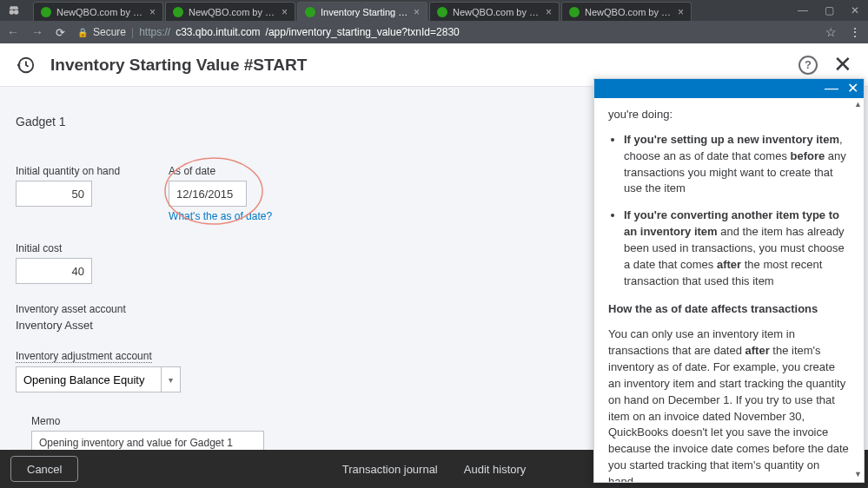  Describe the element at coordinates (68, 171) in the screenshot. I see `initial-qty-label: Initial quantity on hand` at that location.